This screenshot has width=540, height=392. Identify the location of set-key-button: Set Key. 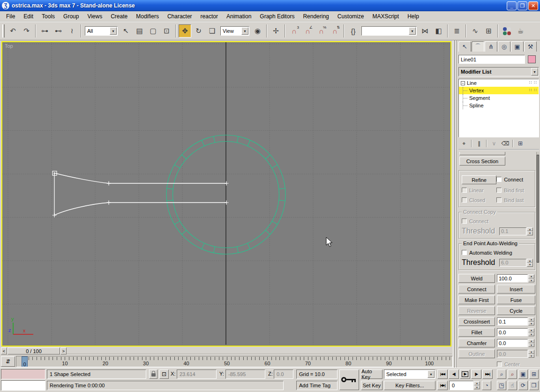
(372, 385).